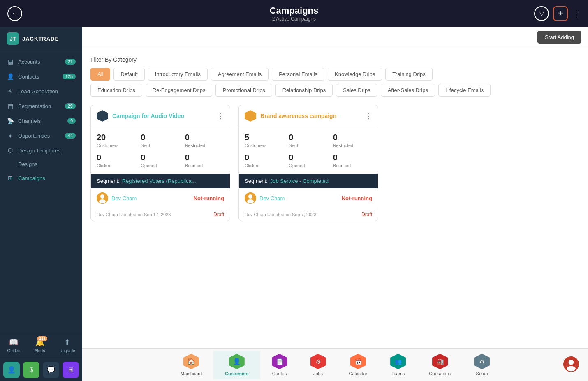  I want to click on nav-customers: 👤 Customers, so click(237, 365).